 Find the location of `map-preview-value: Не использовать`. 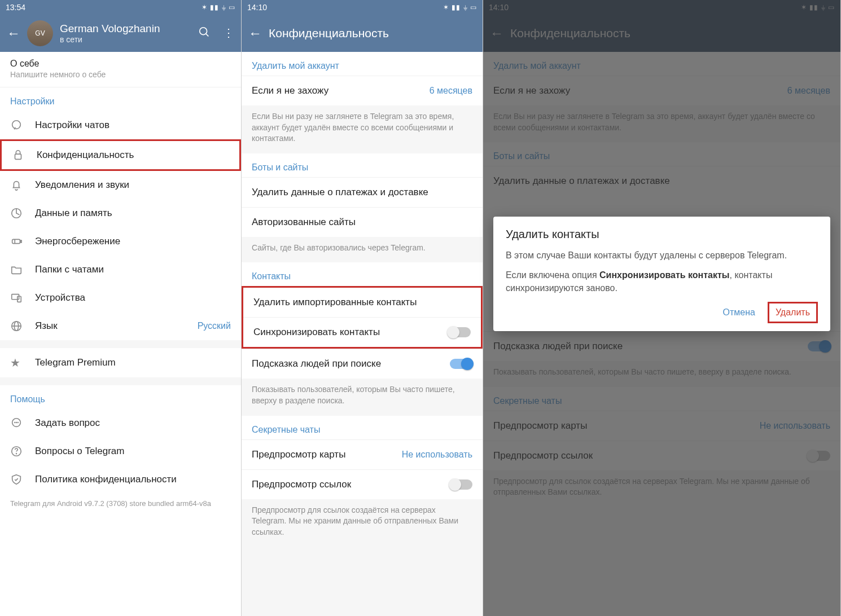

map-preview-value: Не использовать is located at coordinates (437, 455).